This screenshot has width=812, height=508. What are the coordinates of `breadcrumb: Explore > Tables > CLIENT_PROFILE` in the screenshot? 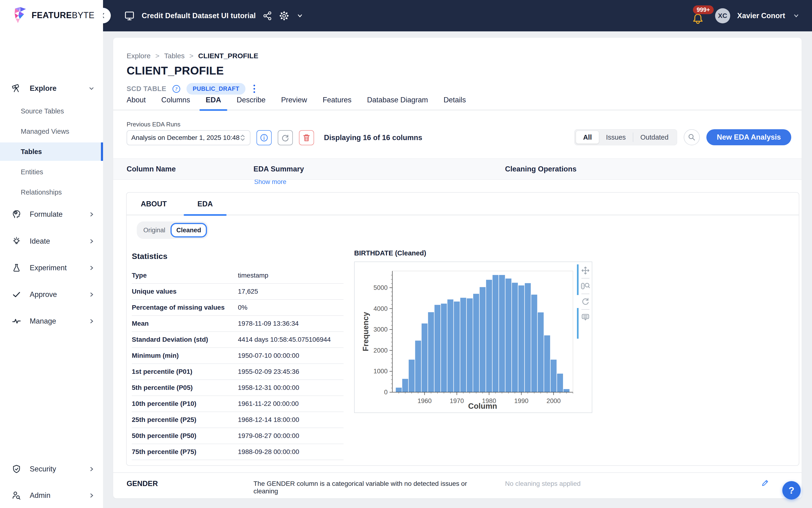 It's located at (192, 56).